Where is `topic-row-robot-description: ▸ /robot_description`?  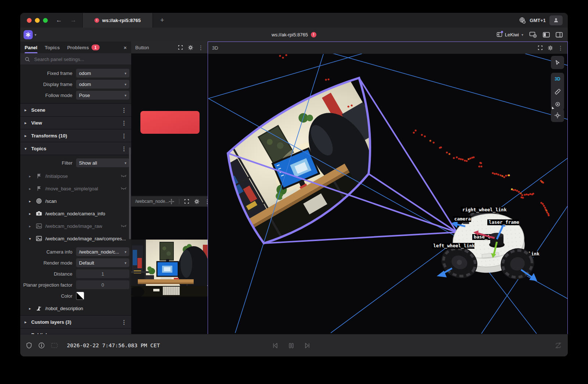
topic-row-robot-description: ▸ /robot_description is located at coordinates (76, 308).